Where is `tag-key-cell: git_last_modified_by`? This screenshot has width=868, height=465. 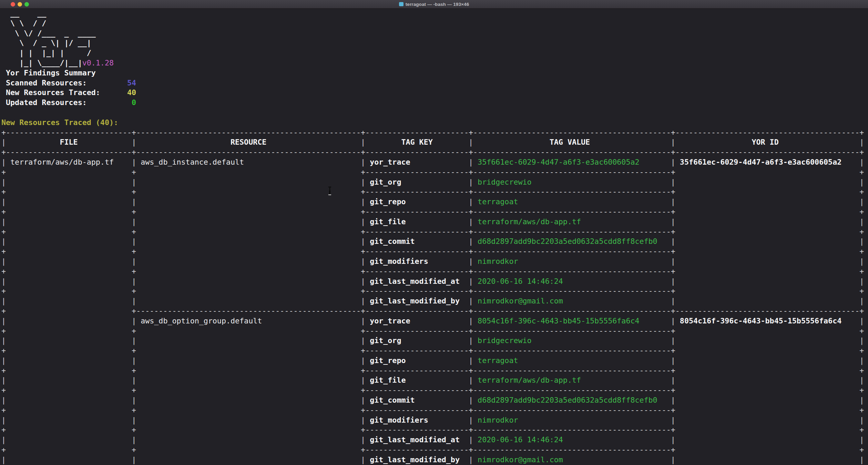 tag-key-cell: git_last_modified_by is located at coordinates (417, 459).